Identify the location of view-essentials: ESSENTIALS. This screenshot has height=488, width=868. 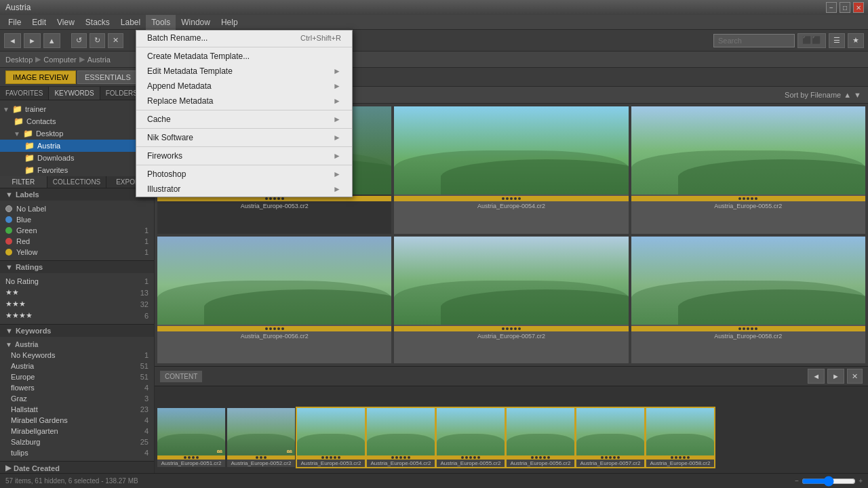
(108, 77).